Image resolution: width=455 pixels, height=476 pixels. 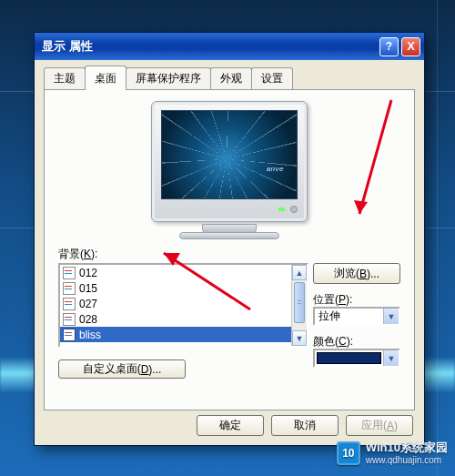 I want to click on power-led-icon, so click(x=282, y=209).